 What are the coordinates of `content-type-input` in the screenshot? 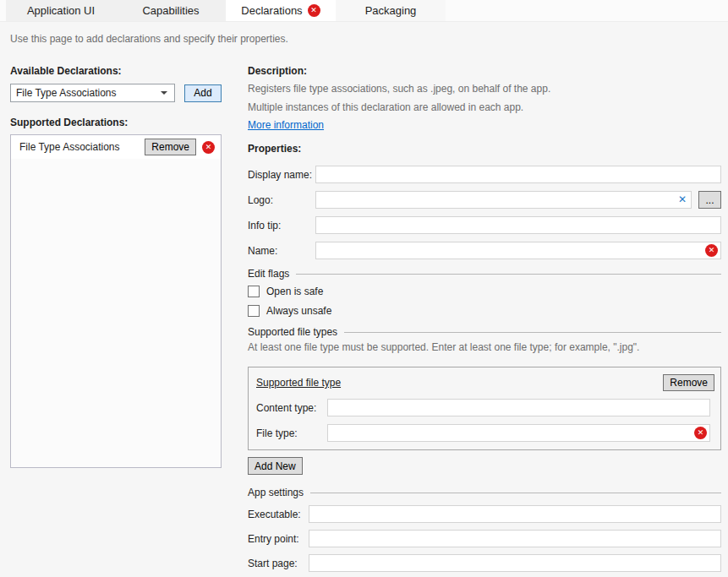 It's located at (519, 407).